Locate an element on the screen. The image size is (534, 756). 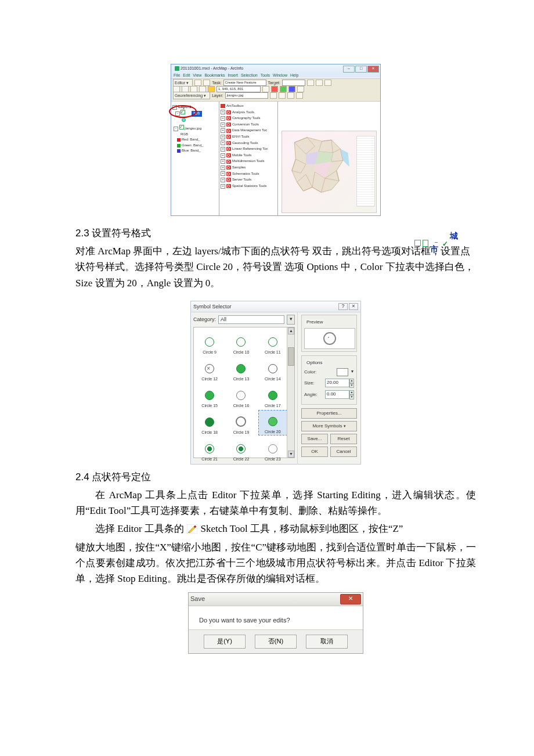
arctoolbox-root: ArcToolbox is located at coordinates (248, 106).